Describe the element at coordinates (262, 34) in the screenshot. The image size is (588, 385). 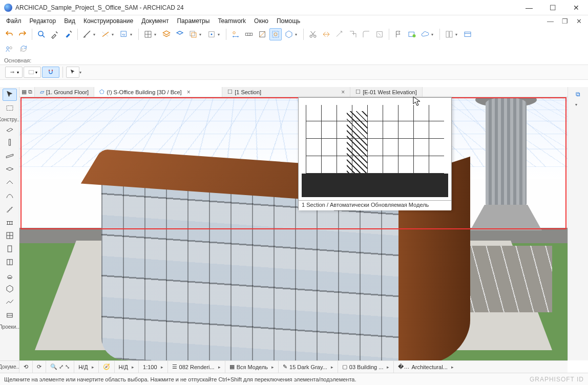
I see `element-snap-icon` at that location.